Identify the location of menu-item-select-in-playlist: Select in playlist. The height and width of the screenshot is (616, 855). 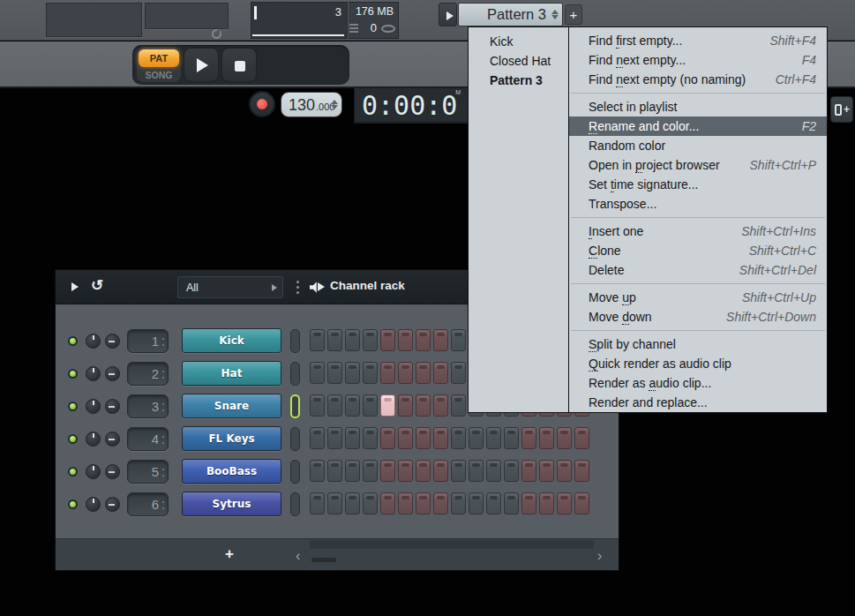
(698, 107).